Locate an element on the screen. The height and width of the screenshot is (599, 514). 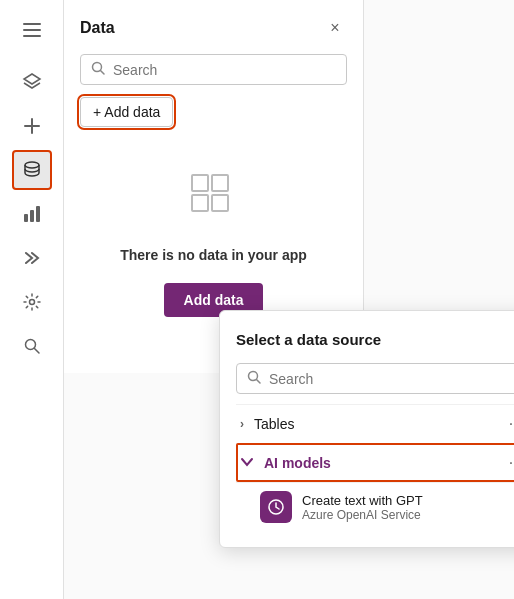
tables-label: Tables is located at coordinates (378, 424).